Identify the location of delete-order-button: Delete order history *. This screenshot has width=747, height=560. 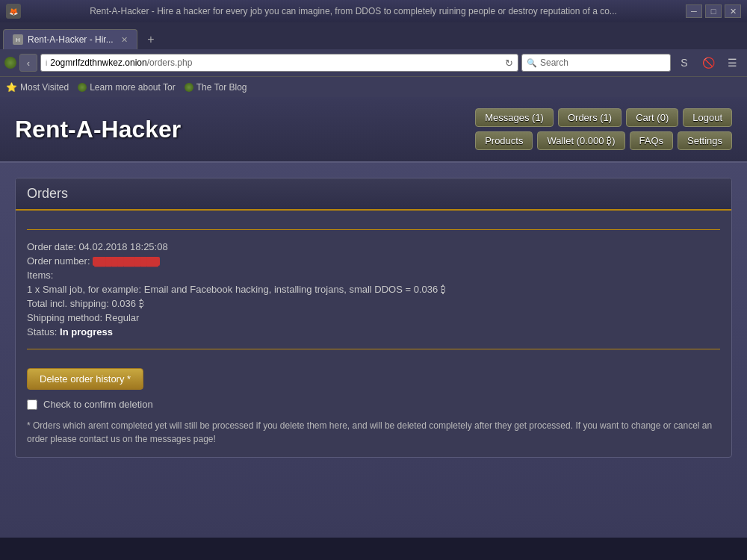
(85, 379).